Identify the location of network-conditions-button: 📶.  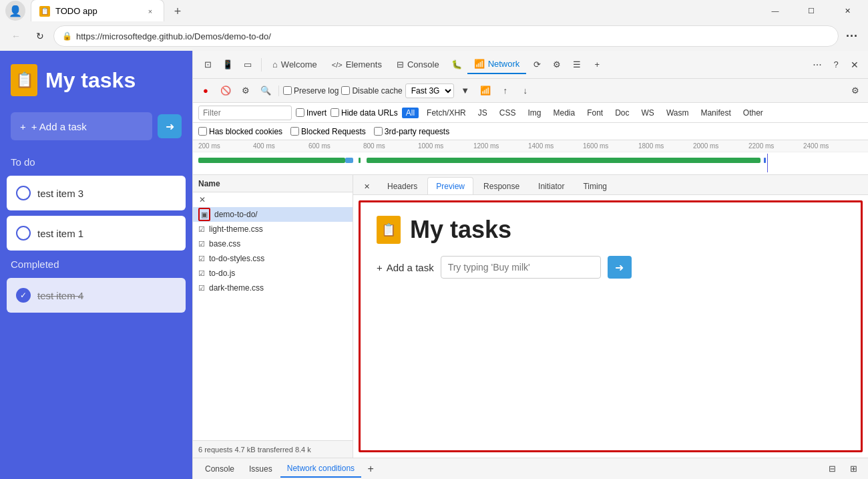
(485, 91).